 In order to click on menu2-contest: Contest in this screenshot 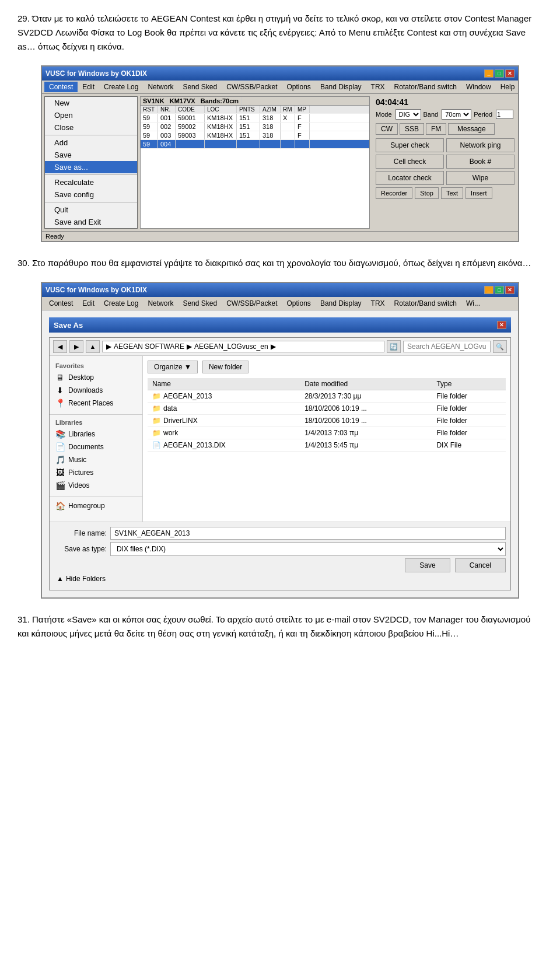, I will do `click(61, 303)`.